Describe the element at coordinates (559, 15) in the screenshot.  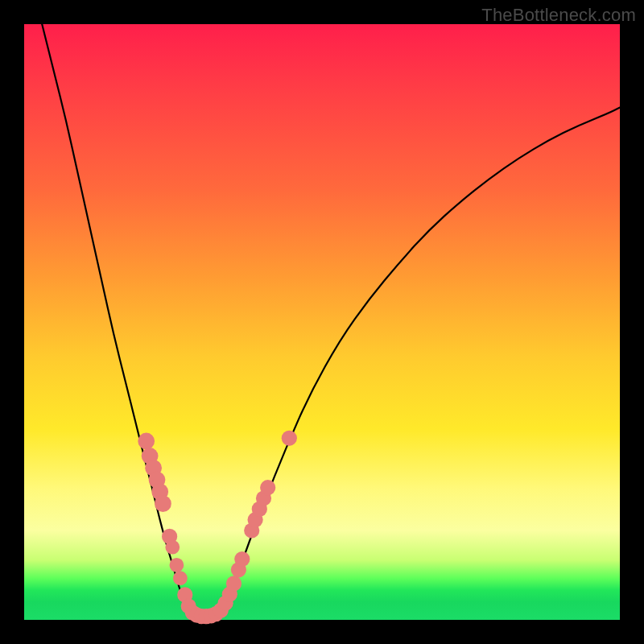
I see `watermark-text: TheBottleneck.com` at that location.